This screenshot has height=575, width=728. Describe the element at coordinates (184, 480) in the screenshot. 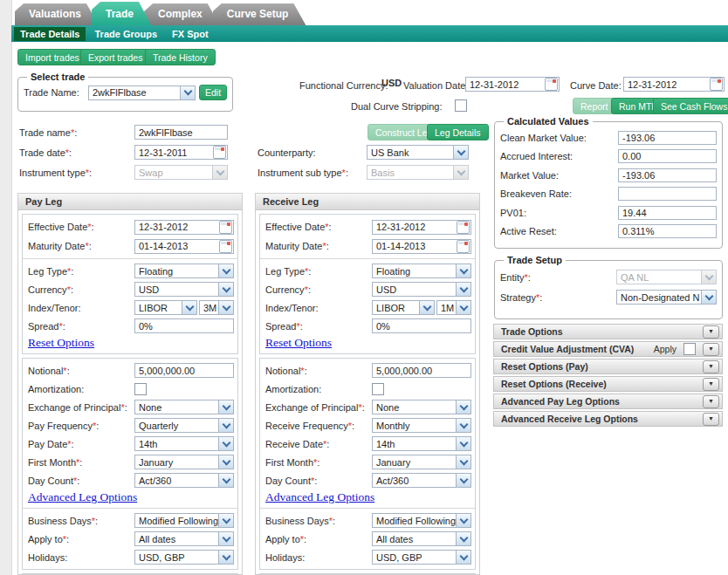

I see `pay-day-count-select: Act/360` at that location.